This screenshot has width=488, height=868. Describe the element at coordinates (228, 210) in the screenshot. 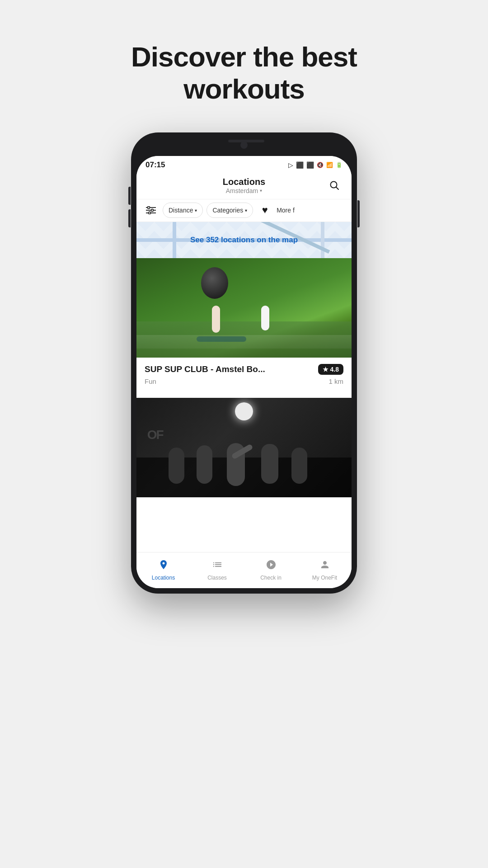

I see `categories-label: Categories` at that location.